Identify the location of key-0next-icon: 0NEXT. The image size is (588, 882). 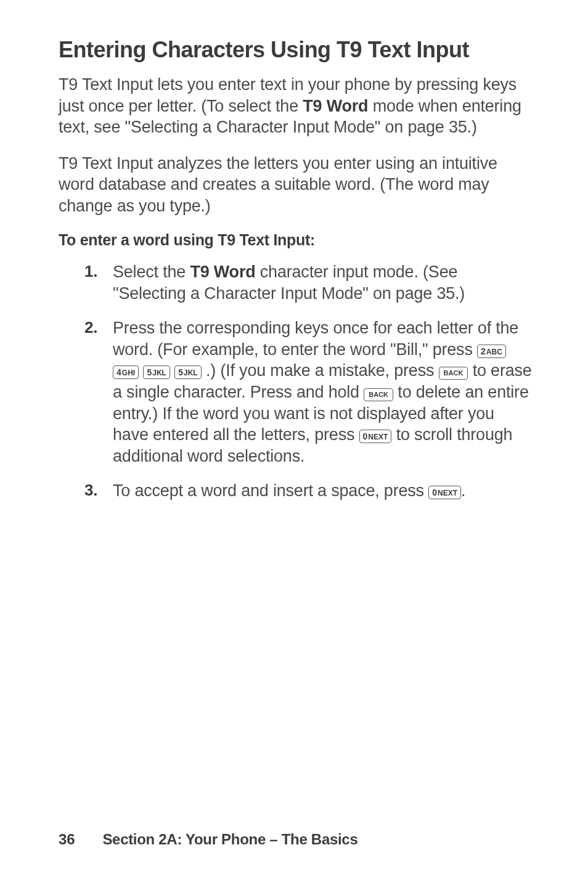
(376, 436).